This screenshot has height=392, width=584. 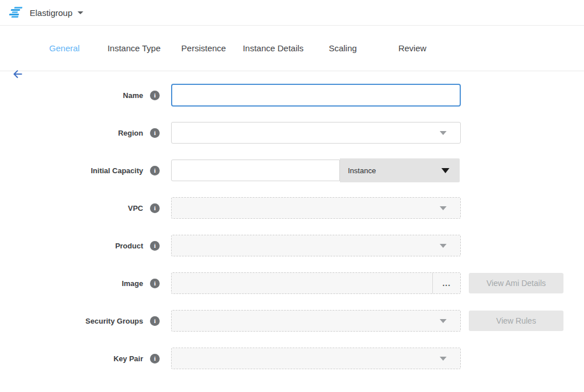 I want to click on name-input, so click(x=316, y=95).